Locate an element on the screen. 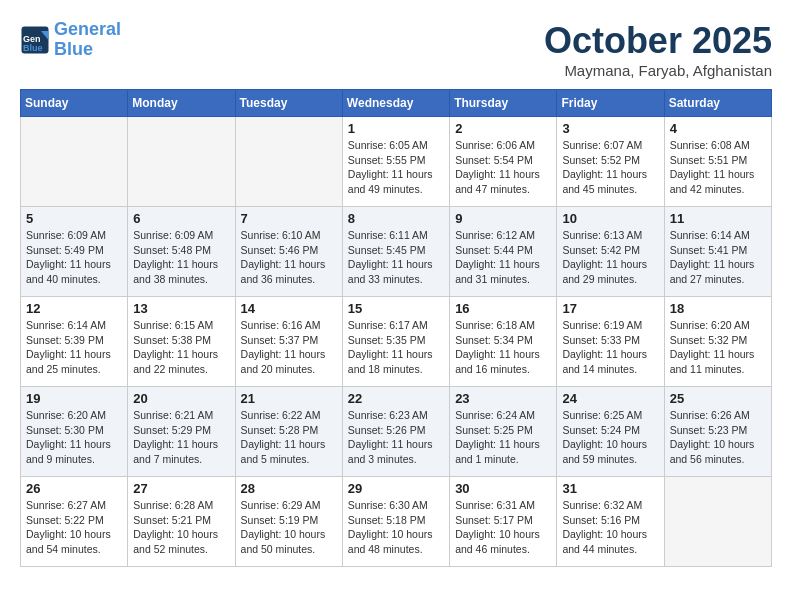 Image resolution: width=792 pixels, height=612 pixels. calendar-day: 7Sunrise: 6:10 AMSunset: 5:46 PMDaylight… is located at coordinates (288, 252).